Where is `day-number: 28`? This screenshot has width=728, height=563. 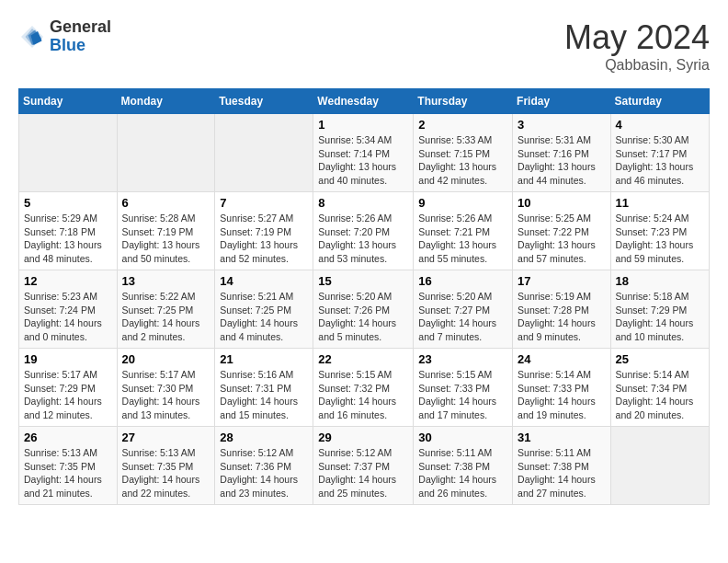
day-number: 28 is located at coordinates (264, 438).